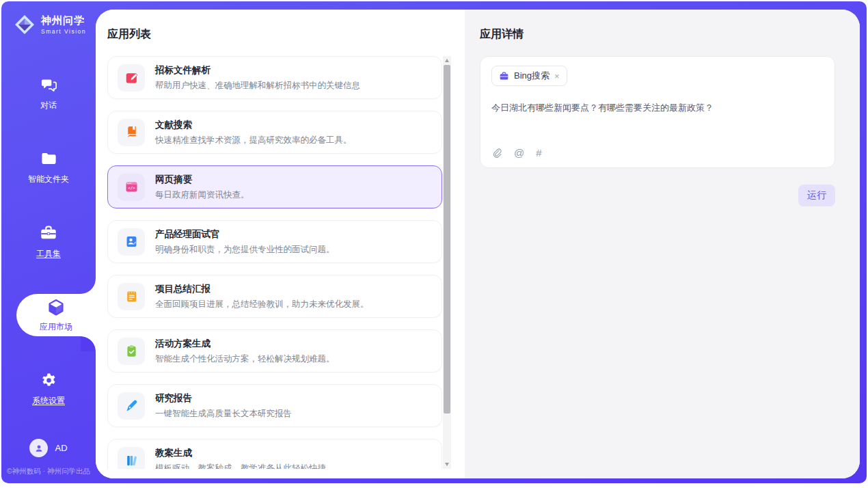  What do you see at coordinates (275, 297) in the screenshot?
I see `app-list-item-project-summary: 项目总结汇报 全面回顾项目进展，总结经验教训，助力未来优化发展。` at bounding box center [275, 297].